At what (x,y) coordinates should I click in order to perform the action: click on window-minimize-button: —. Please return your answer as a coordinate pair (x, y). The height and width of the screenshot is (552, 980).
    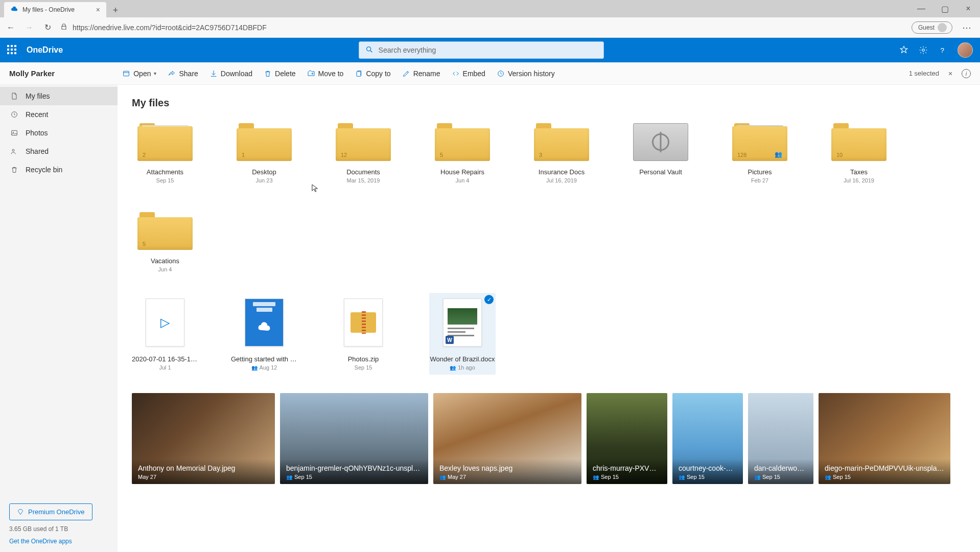
    Looking at the image, I should click on (921, 9).